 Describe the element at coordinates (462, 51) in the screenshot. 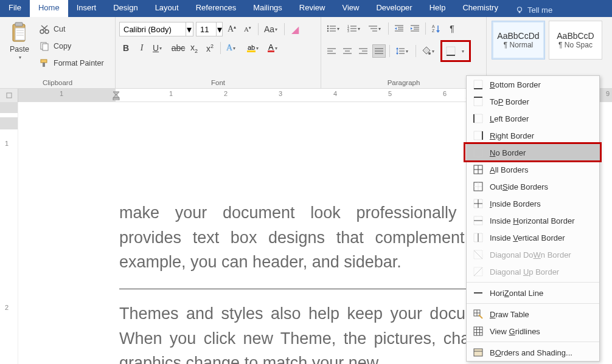

I see `borders-dropdown-button: ▾` at that location.